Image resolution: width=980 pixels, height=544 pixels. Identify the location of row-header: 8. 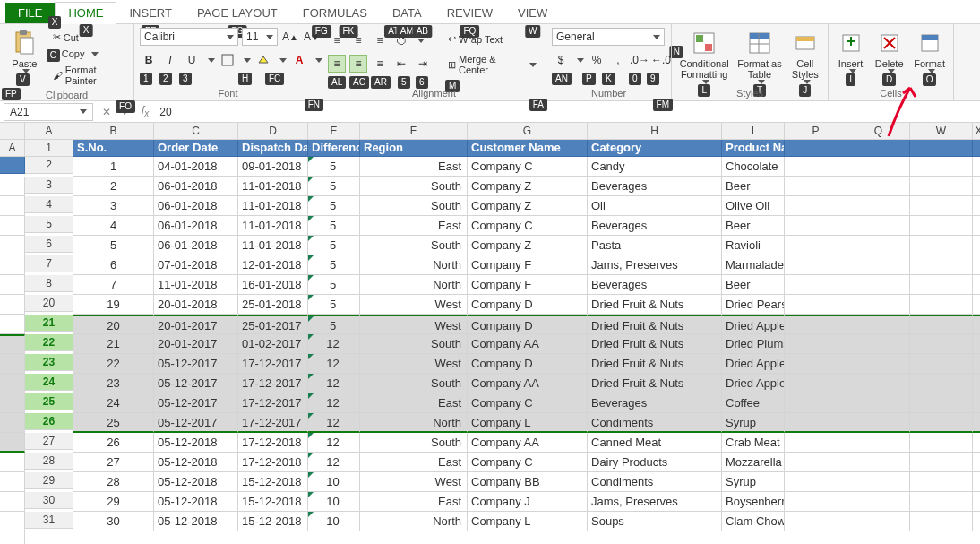
(49, 283).